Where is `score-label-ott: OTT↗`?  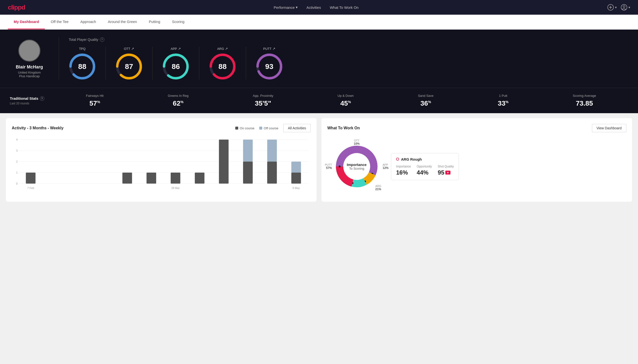
score-label-ott: OTT↗ is located at coordinates (129, 48).